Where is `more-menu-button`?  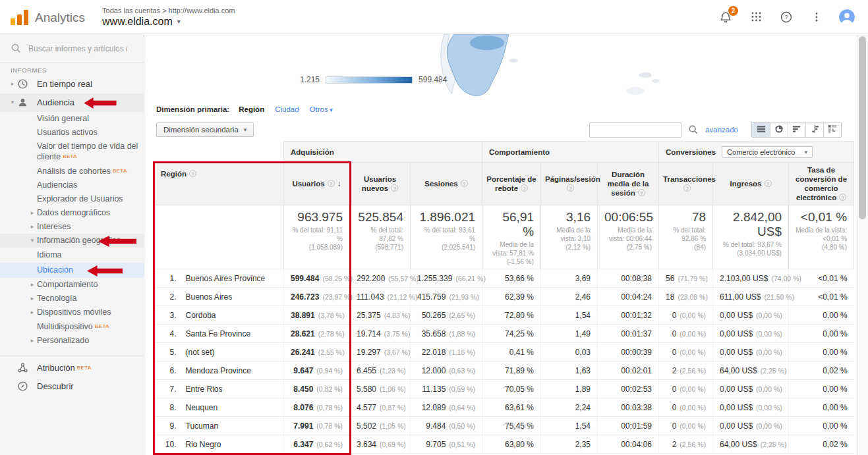
more-menu-button is located at coordinates (817, 17).